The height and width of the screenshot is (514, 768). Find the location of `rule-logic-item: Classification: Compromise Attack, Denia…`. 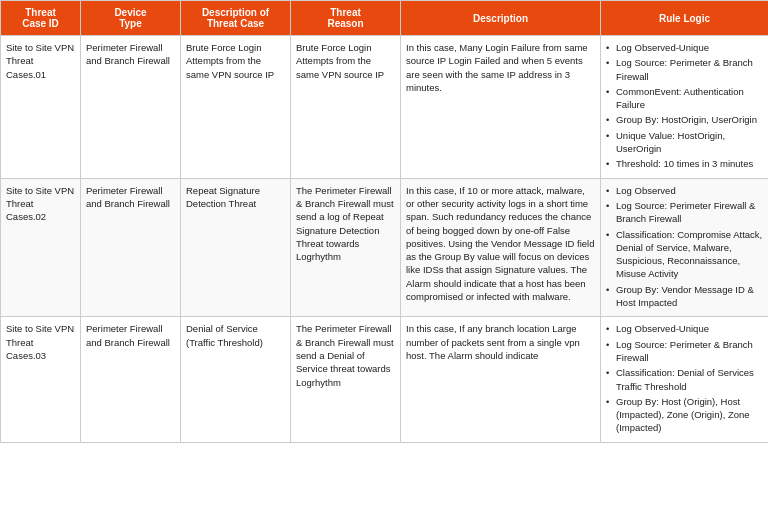

rule-logic-item: Classification: Compromise Attack, Denia… is located at coordinates (684, 254).